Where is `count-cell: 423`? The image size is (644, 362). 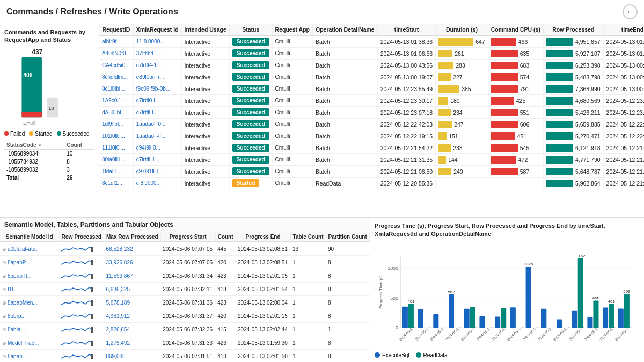 count-cell: 423 is located at coordinates (225, 302).